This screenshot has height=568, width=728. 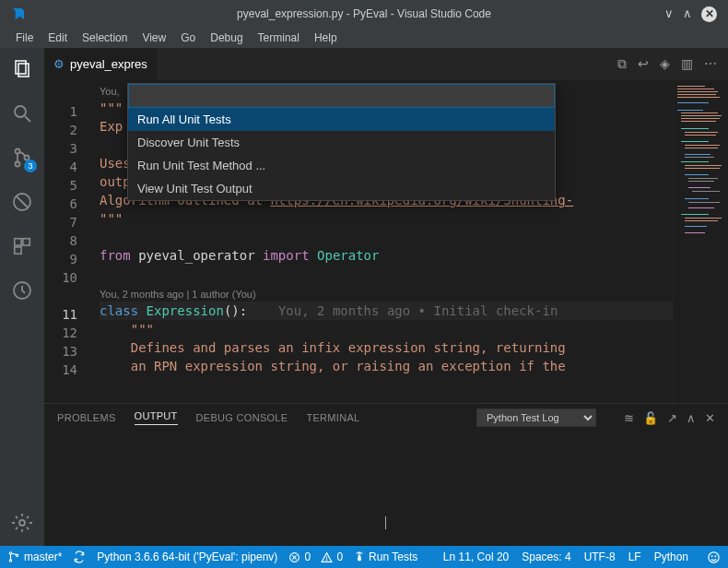 What do you see at coordinates (385, 557) in the screenshot?
I see `status-run-tests: Run Tests` at bounding box center [385, 557].